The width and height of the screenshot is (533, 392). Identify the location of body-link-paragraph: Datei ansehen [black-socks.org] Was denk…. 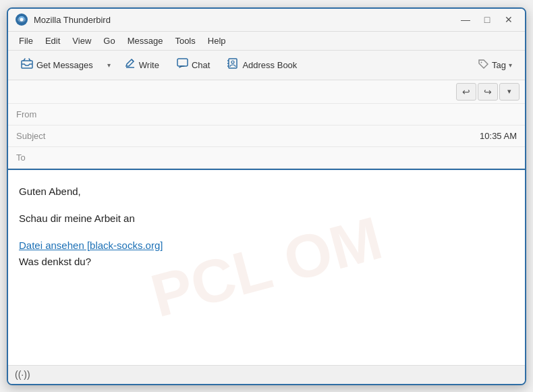
(266, 254).